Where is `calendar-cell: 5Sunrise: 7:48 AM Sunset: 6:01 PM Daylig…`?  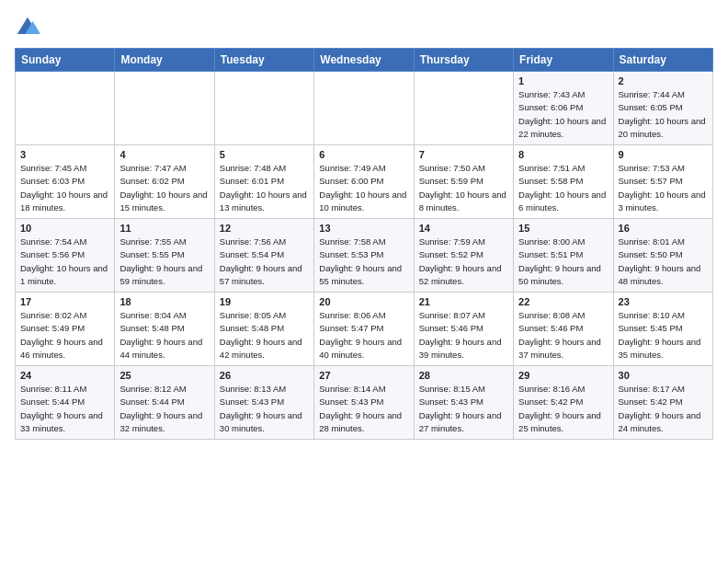
calendar-cell: 5Sunrise: 7:48 AM Sunset: 6:01 PM Daylig… is located at coordinates (264, 182).